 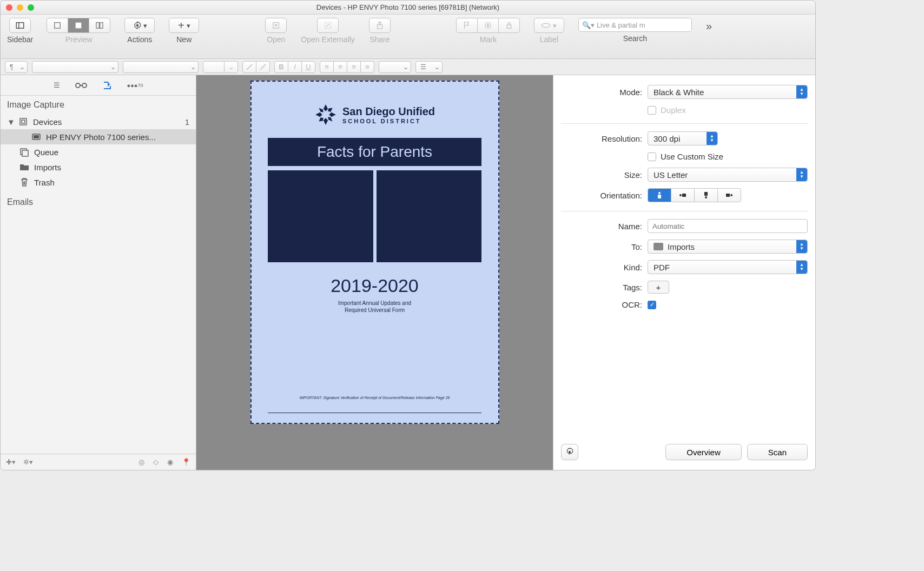 I want to click on pin-footer-icon: 📍, so click(x=186, y=462).